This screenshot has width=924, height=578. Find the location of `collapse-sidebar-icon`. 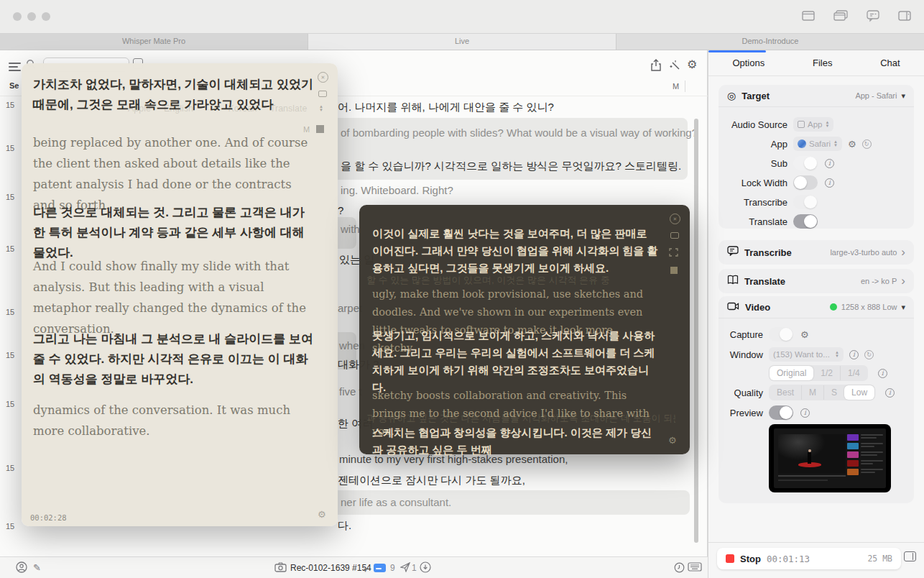

collapse-sidebar-icon is located at coordinates (910, 556).